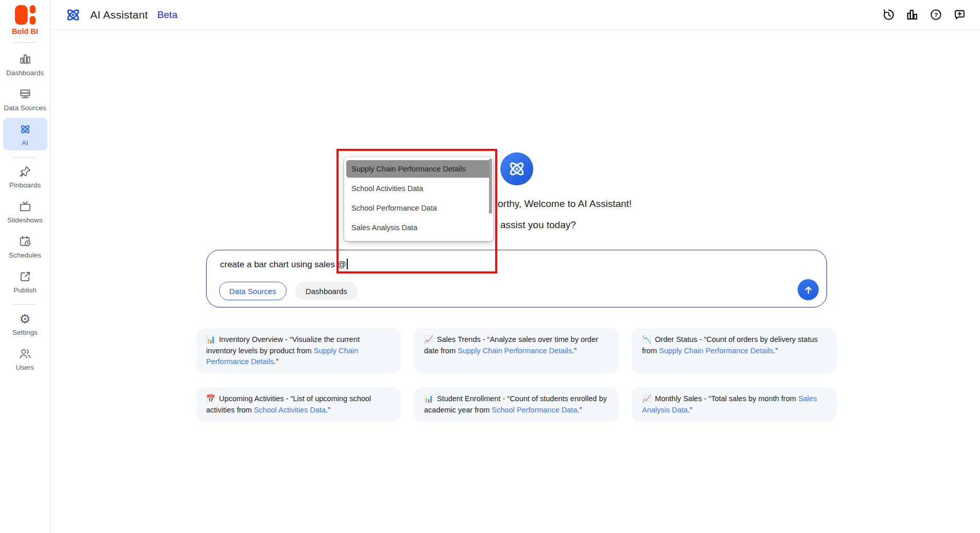 The width and height of the screenshot is (980, 533). I want to click on sidebar-item-label: AI, so click(25, 143).